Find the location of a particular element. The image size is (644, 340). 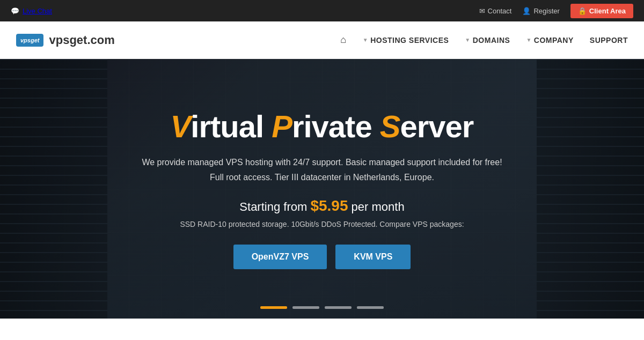

chat-icon: 💬 is located at coordinates (15, 11).